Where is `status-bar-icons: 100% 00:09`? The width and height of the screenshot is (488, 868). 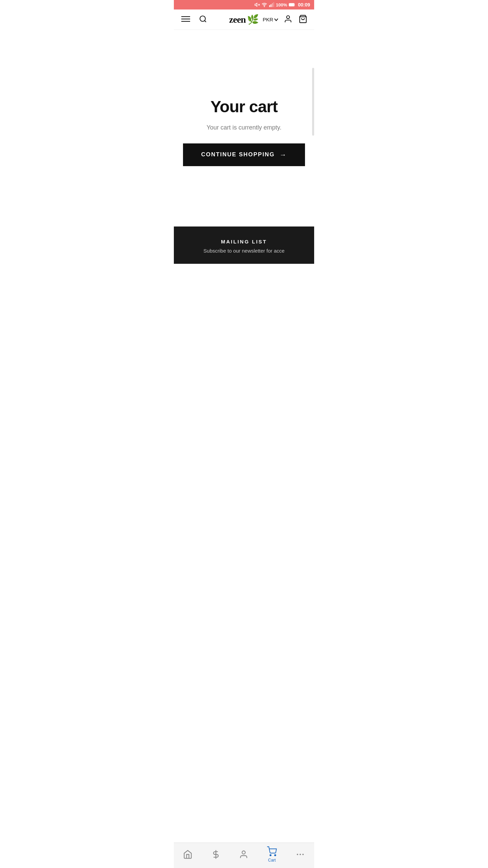 status-bar-icons: 100% 00:09 is located at coordinates (282, 5).